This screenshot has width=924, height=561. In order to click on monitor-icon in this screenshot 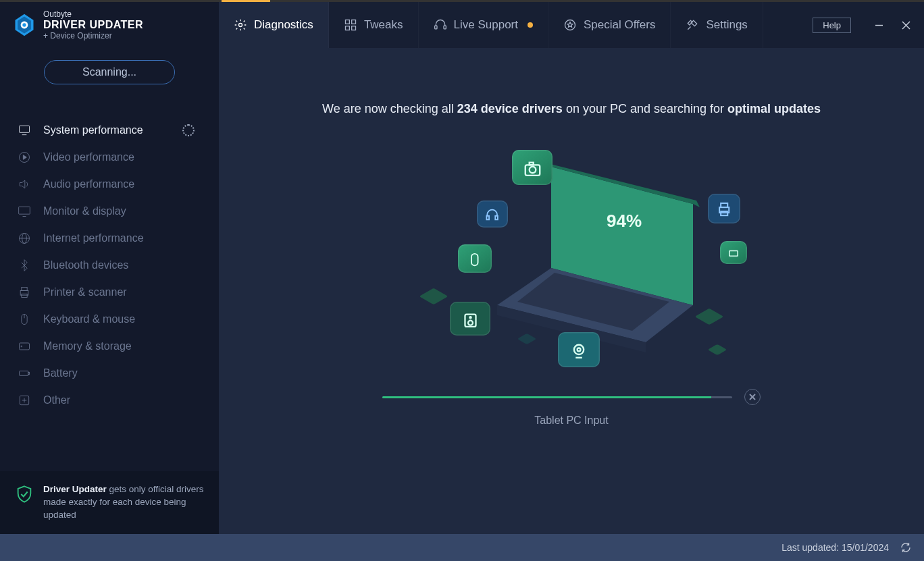, I will do `click(24, 130)`.